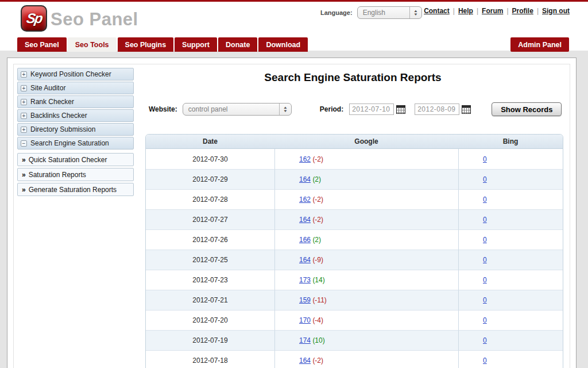 Image resolution: width=588 pixels, height=368 pixels. I want to click on sidebar-item-label: Site Auditor, so click(48, 88).